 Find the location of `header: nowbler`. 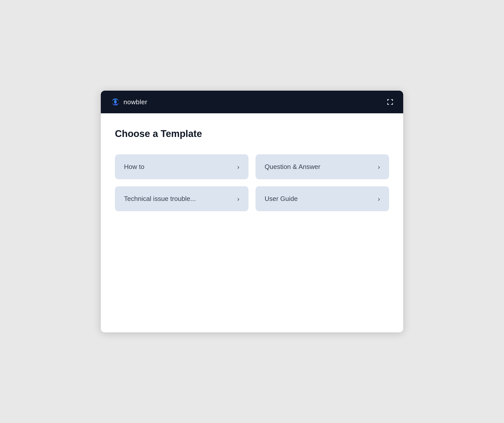

header: nowbler is located at coordinates (252, 102).